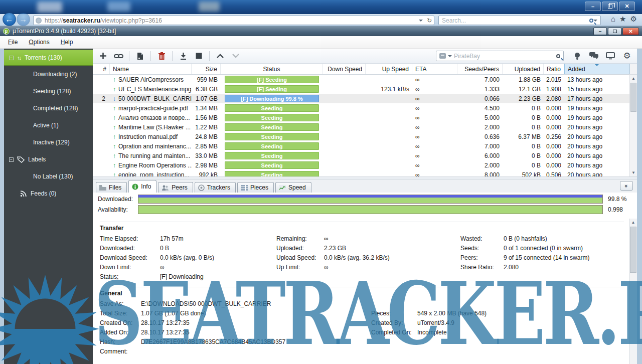 The height and width of the screenshot is (364, 642). Describe the element at coordinates (450, 57) in the screenshot. I see `search-engine-dropdown-icon` at that location.